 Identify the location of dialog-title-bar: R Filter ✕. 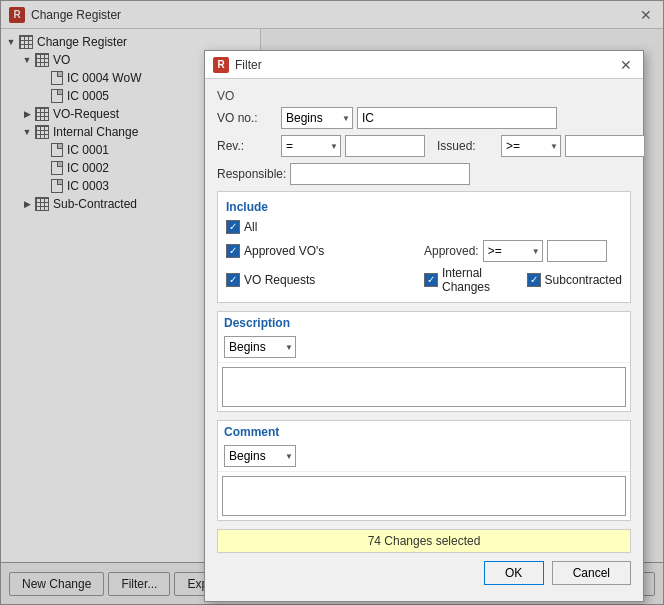
(424, 65).